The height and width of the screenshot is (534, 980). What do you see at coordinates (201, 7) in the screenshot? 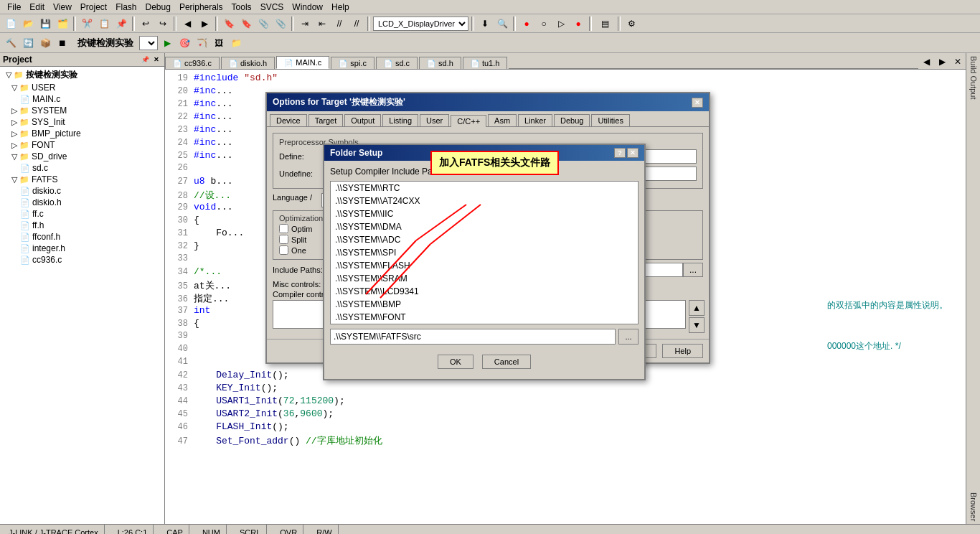
I see `menu-peripherals: Peripherals` at bounding box center [201, 7].